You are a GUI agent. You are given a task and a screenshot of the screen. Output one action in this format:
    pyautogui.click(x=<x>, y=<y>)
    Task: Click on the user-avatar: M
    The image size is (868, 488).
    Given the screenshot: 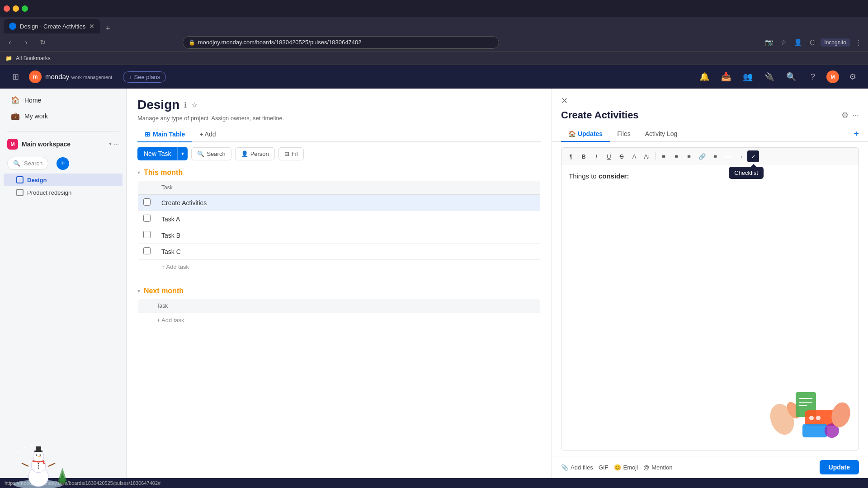 What is the action you would take?
    pyautogui.click(x=833, y=77)
    